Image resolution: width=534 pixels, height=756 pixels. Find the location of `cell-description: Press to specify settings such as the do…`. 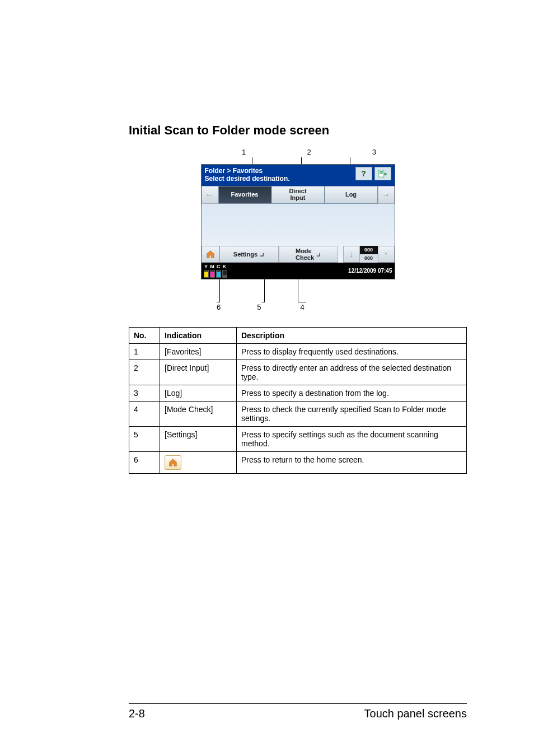

cell-description: Press to specify settings such as the do… is located at coordinates (352, 439).